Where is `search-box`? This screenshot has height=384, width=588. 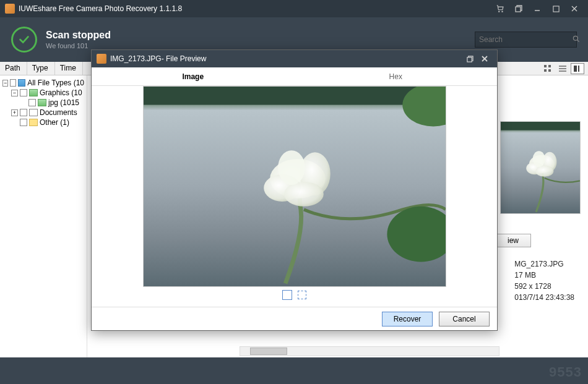 search-box is located at coordinates (526, 40).